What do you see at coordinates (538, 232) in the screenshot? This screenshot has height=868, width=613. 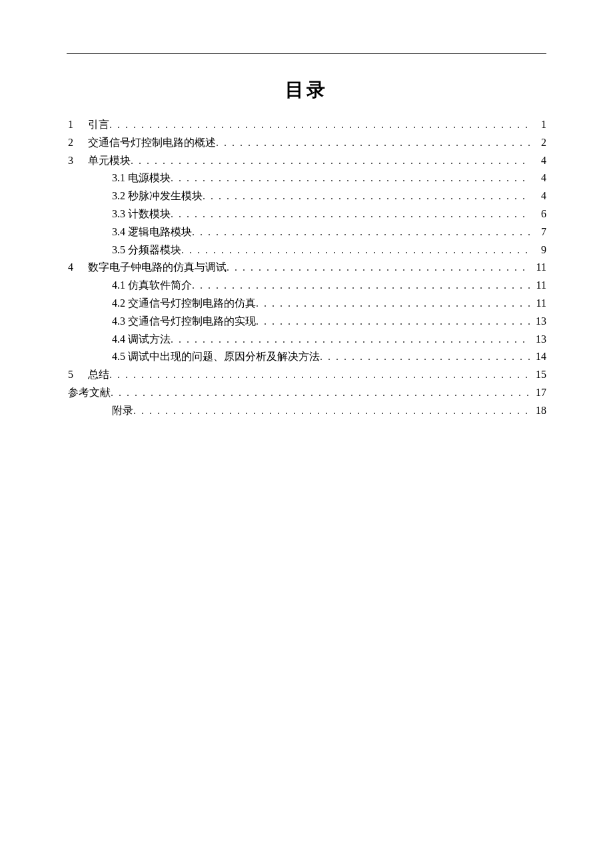 I see `toc-entry-page: 7` at bounding box center [538, 232].